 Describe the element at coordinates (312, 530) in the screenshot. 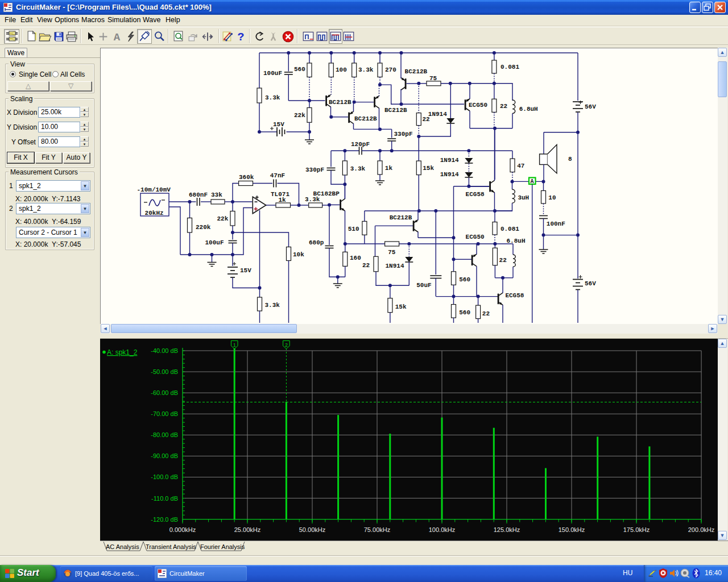

I see `svg-text: 50.00kHz` at that location.